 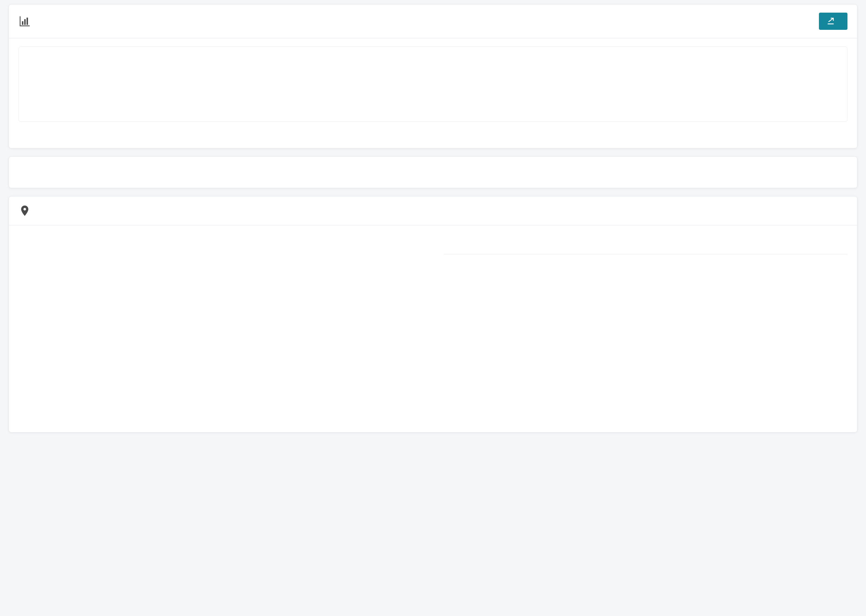 What do you see at coordinates (433, 172) in the screenshot?
I see `rates-card` at bounding box center [433, 172].